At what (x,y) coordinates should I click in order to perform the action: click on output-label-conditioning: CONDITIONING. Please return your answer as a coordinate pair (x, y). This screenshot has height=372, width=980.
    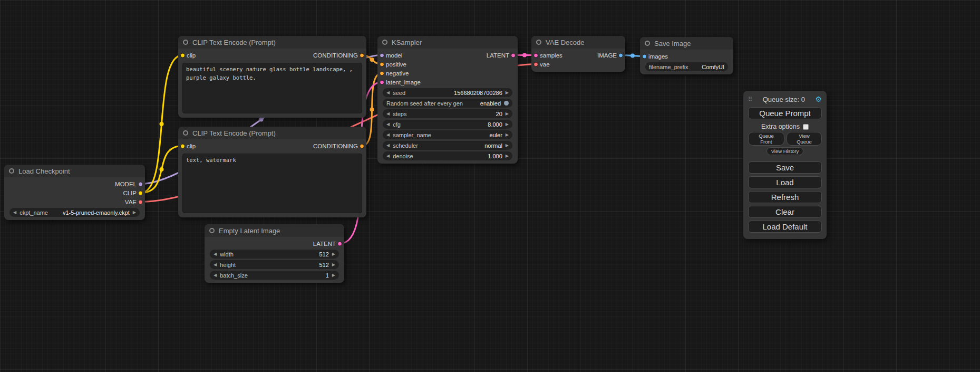
    Looking at the image, I should click on (335, 55).